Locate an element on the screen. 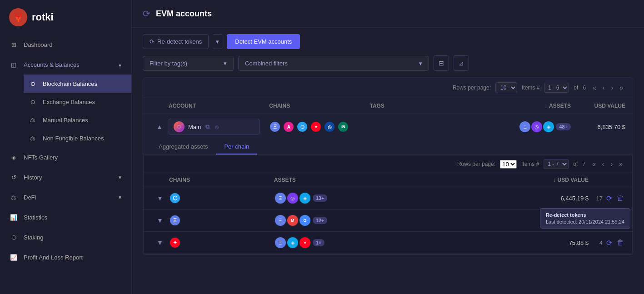 This screenshot has width=644, height=294. sidebar-item-blockchain-balances: ⊙ Blockchain Balances is located at coordinates (77, 84).